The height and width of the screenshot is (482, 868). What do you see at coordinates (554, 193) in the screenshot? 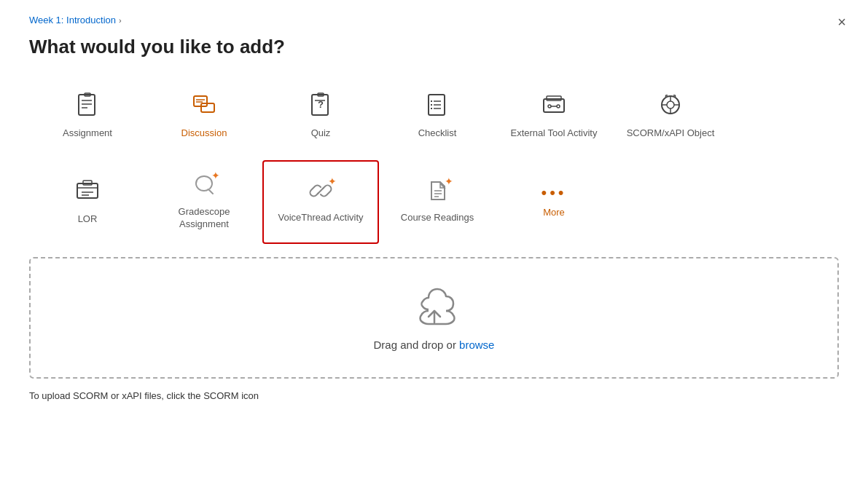
I see `more-icon: •••` at bounding box center [554, 193].